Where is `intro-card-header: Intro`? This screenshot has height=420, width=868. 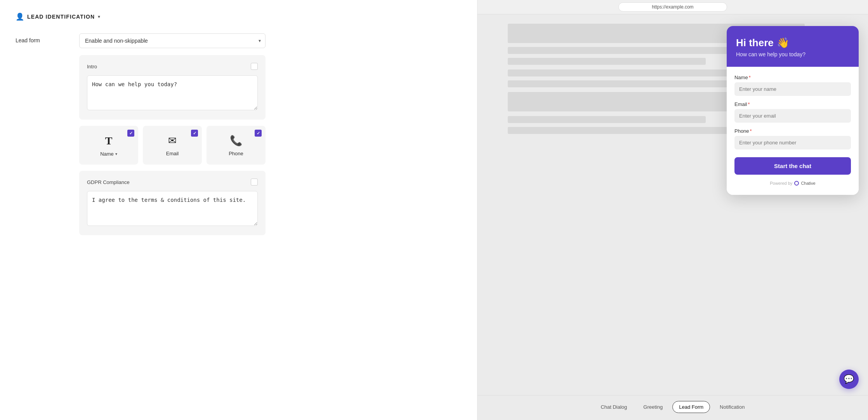
intro-card-header: Intro is located at coordinates (172, 66).